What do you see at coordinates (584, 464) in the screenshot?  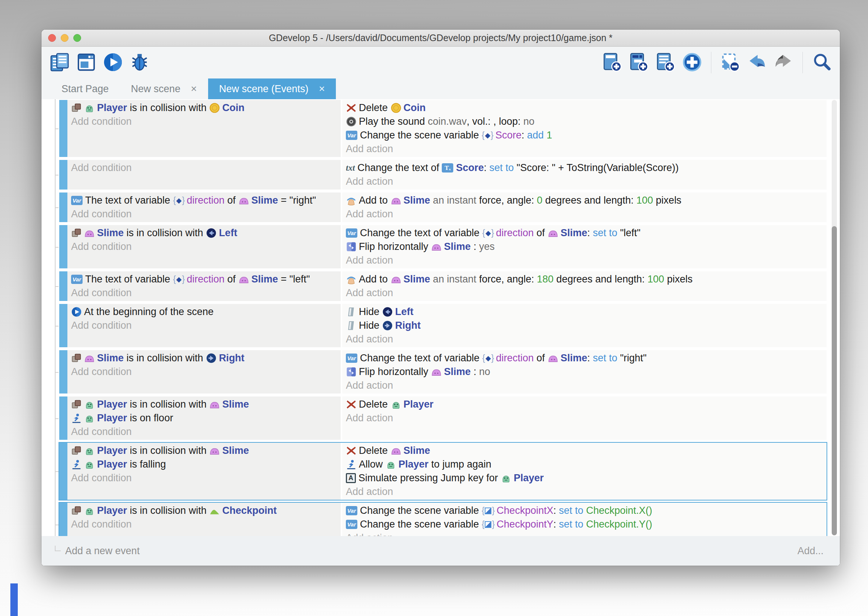 I see `action-line: Allow Player to jump again` at bounding box center [584, 464].